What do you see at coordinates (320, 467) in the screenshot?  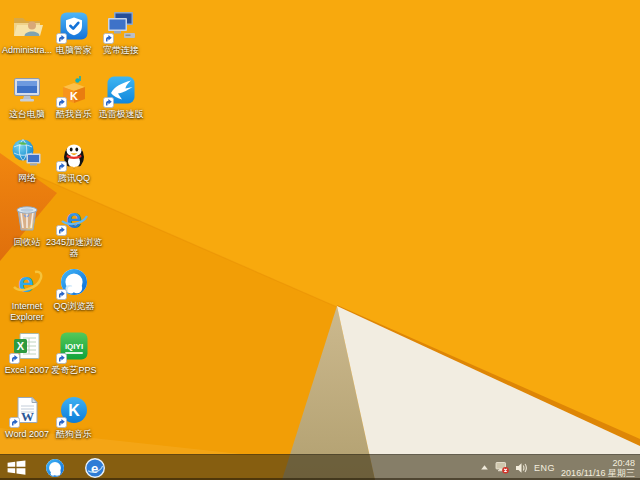 I see `taskbar: e` at bounding box center [320, 467].